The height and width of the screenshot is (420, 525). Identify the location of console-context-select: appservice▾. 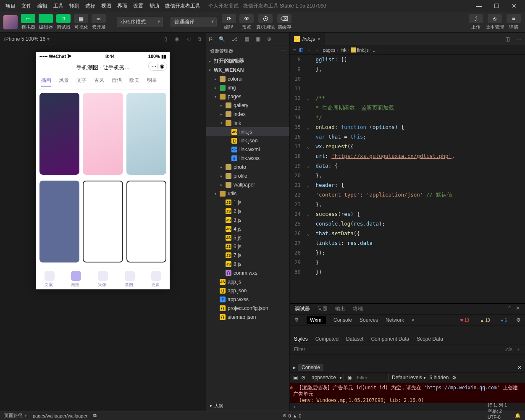
(326, 378).